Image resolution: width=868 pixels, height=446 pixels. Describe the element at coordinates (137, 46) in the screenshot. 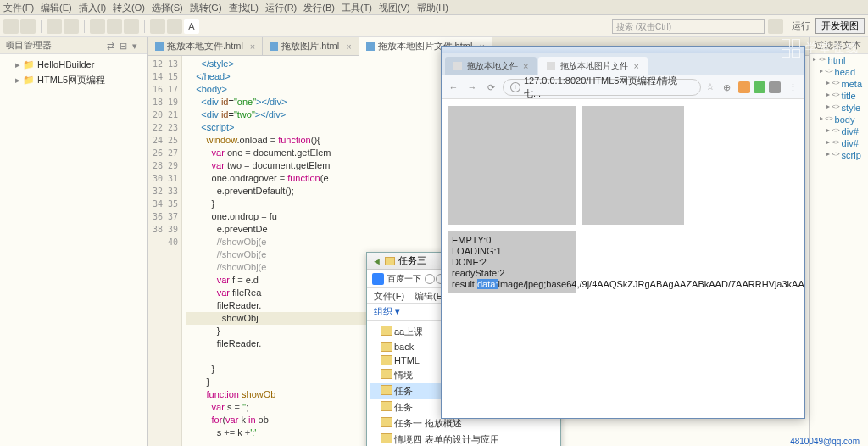

I see `panel-menu-icon: ▾` at that location.